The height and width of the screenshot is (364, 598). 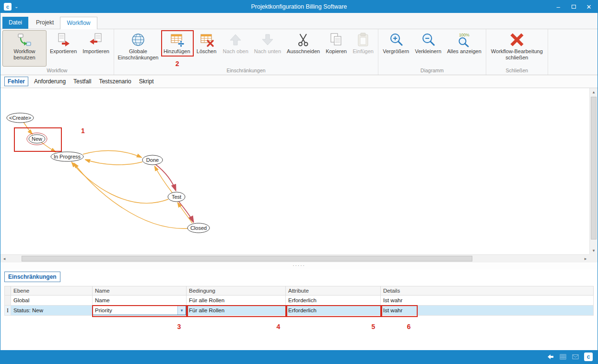 What do you see at coordinates (299, 7) in the screenshot?
I see `titlebar: c ⌄ Projektkonfiguration Billing Softwar…` at bounding box center [299, 7].